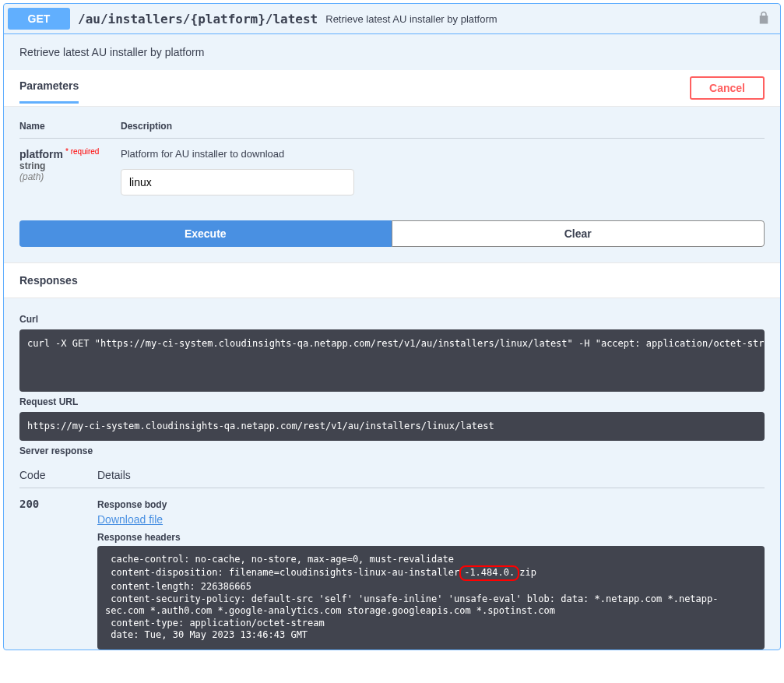 The height and width of the screenshot is (683, 784). Describe the element at coordinates (66, 166) in the screenshot. I see `param-type: string` at that location.